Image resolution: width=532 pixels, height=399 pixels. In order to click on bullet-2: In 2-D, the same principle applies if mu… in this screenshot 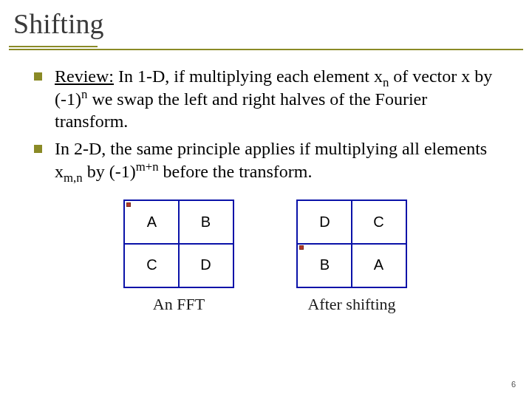, I will do `click(265, 160)`.